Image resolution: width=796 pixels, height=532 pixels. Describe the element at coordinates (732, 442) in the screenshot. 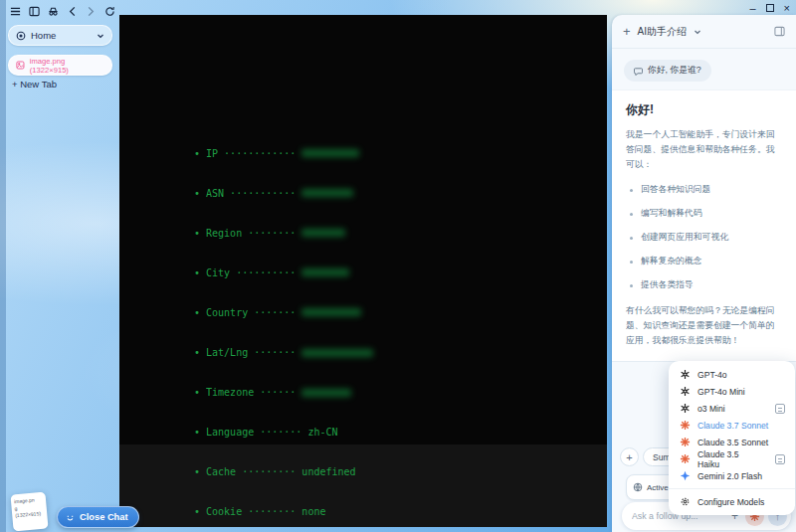

I see `model-item-claude-3-5-sonnet: Claude 3.5 Sonnet` at that location.